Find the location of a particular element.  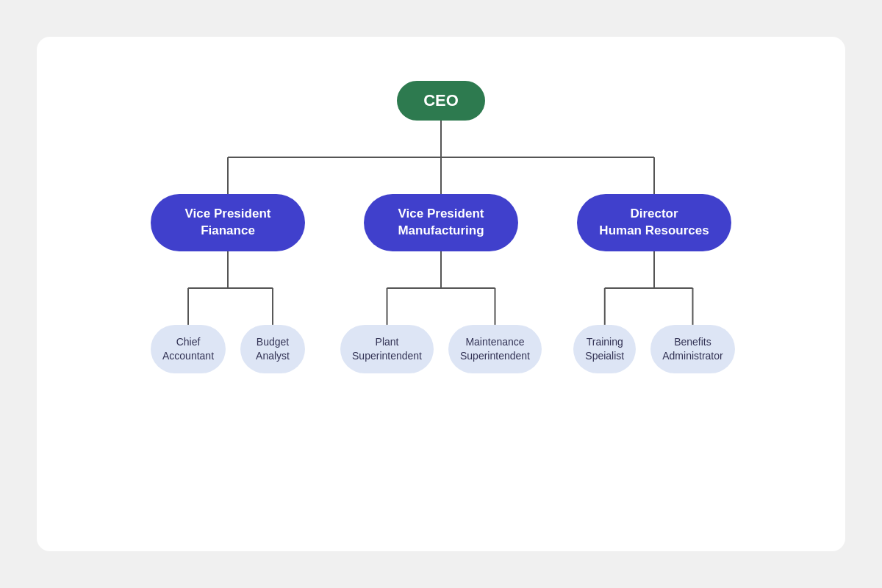

chief-accountant-label: ChiefAccountant is located at coordinates (188, 348).